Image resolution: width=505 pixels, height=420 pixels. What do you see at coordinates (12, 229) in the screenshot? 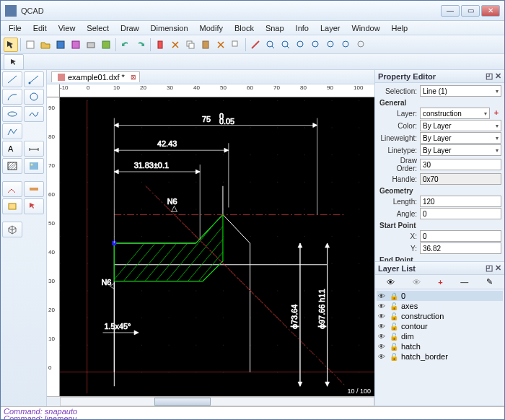
I see `3d-tool` at bounding box center [12, 229].